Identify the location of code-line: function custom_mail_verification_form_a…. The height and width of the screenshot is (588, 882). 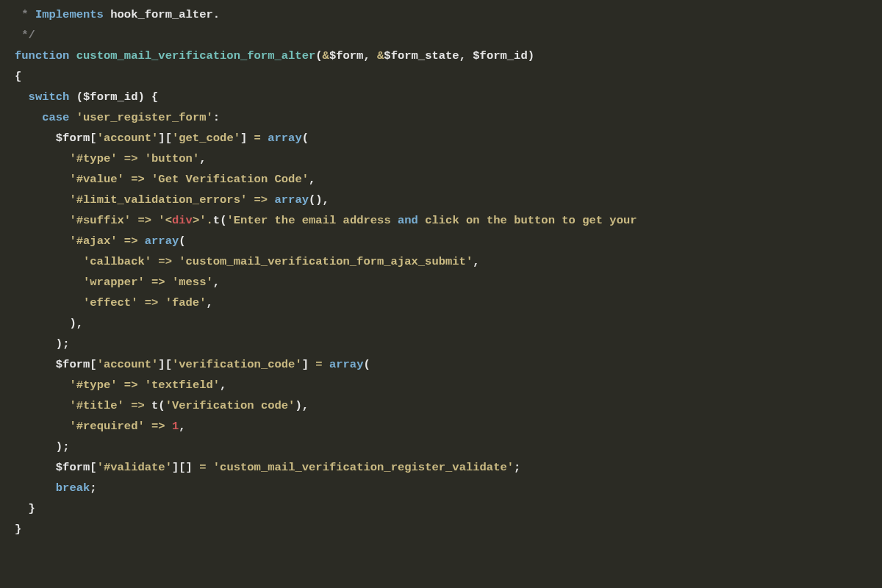
(275, 56).